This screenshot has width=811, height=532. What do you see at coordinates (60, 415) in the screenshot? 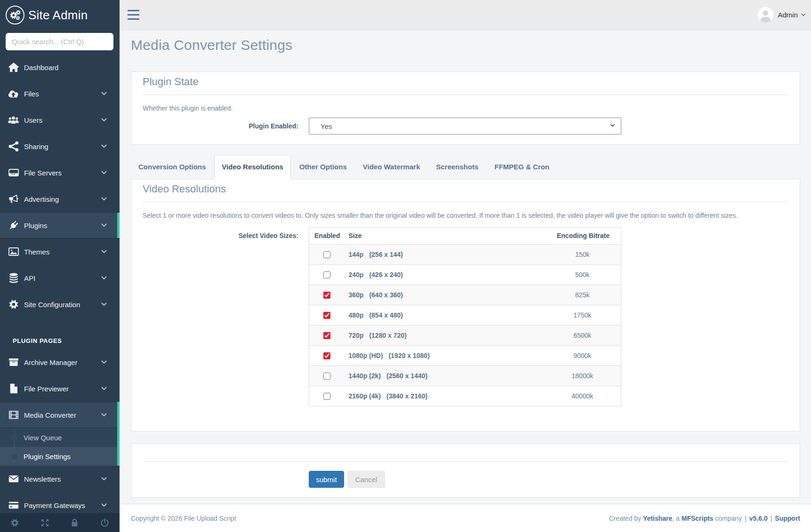
I see `sidebar-item-media-converter: Media Converter` at bounding box center [60, 415].